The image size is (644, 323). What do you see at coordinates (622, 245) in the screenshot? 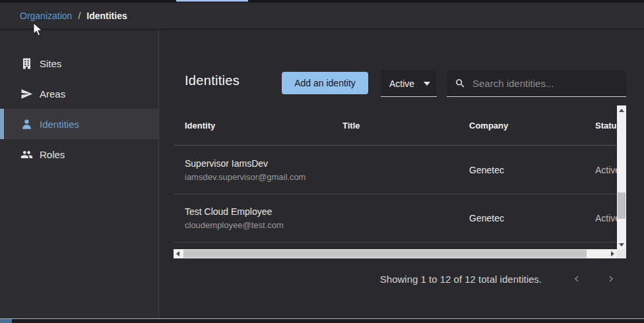
I see `scroll-down-arrow-icon` at bounding box center [622, 245].